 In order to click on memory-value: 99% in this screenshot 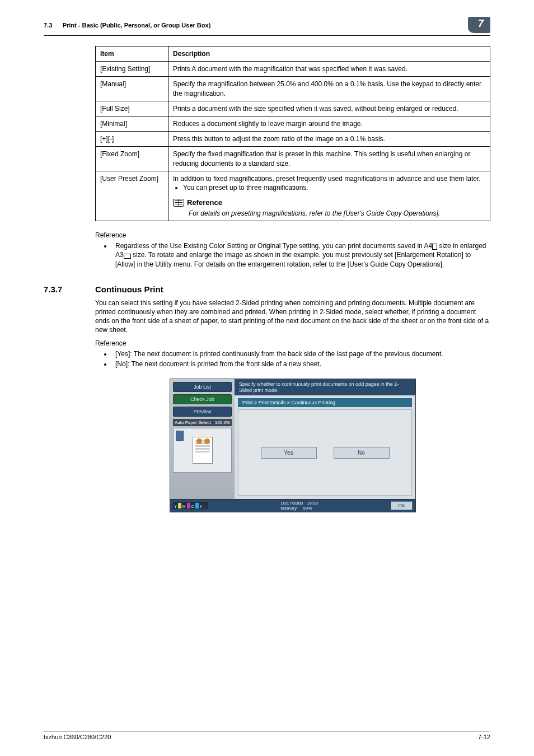, I will do `click(307, 508)`.